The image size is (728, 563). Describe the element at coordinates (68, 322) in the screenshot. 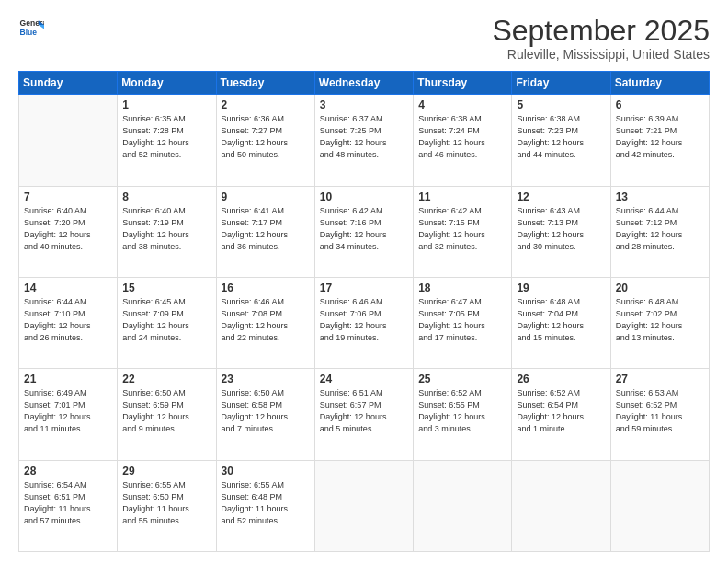

I see `calendar-cell: 14Sunrise: 6:44 AMSunset: 7:10 PMDayligh…` at that location.